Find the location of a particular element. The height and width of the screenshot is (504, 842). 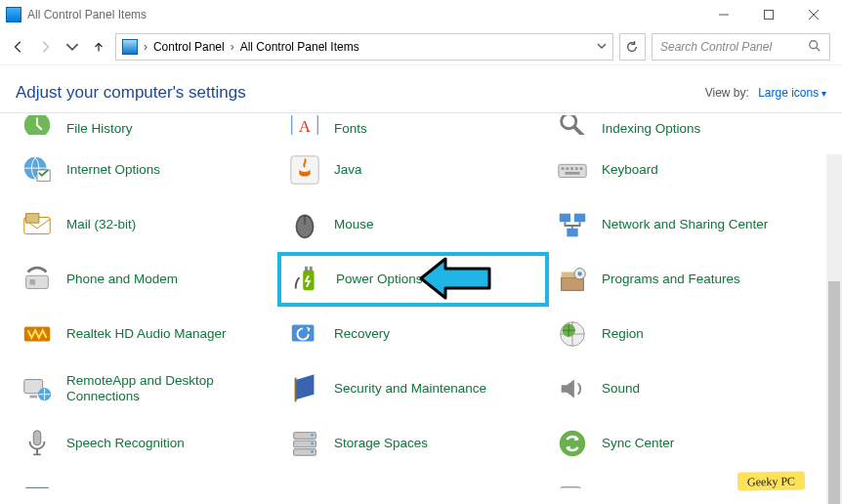

window-controls is located at coordinates (769, 15).